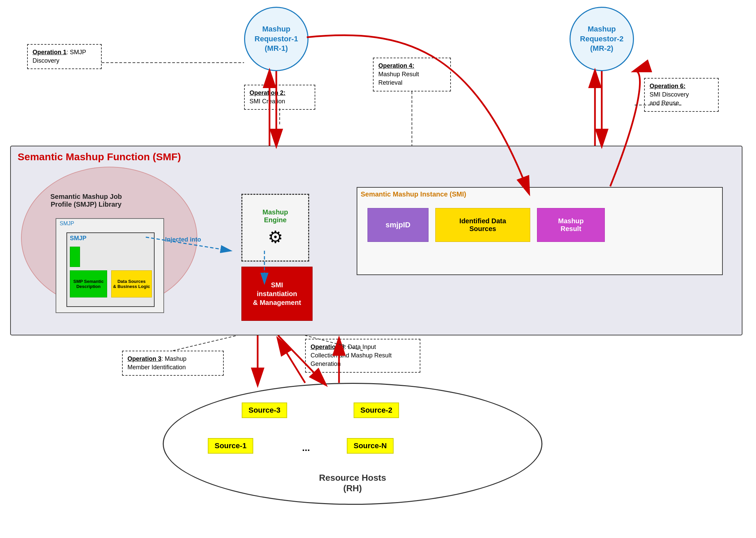 This screenshot has width=756, height=538. I want to click on smi-inst-box: SMIinstantiation& Management, so click(277, 294).